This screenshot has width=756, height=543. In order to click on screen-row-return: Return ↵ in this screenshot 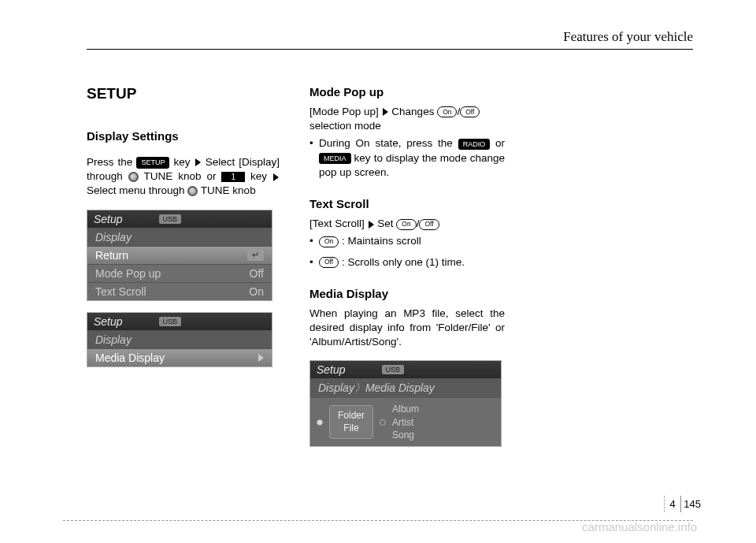, I will do `click(180, 255)`.